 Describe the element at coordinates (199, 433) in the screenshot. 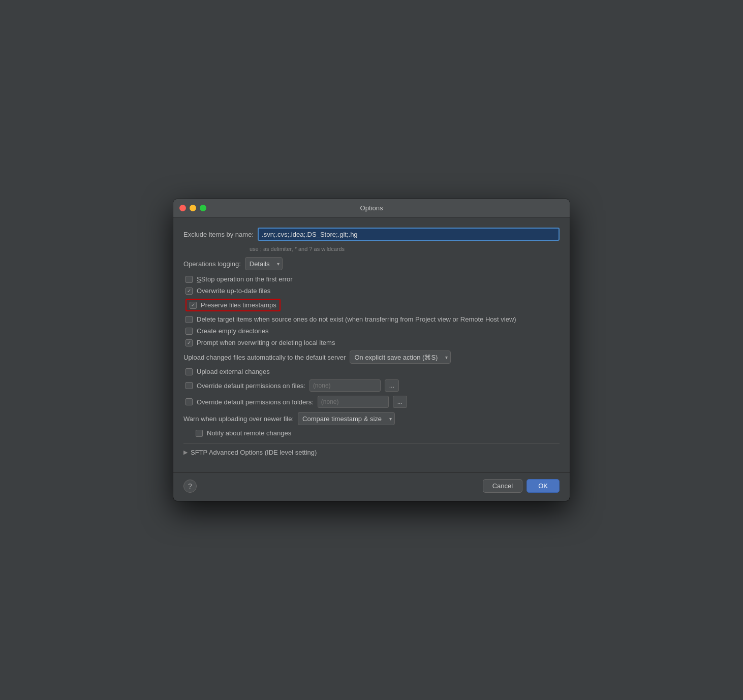

I see `notify-remote-checkbox` at that location.